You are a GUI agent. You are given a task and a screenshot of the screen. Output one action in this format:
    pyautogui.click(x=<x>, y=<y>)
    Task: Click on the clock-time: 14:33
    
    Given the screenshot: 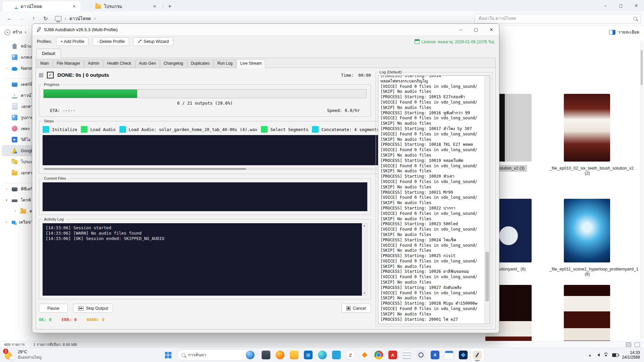 What is the action you would take?
    pyautogui.click(x=631, y=353)
    